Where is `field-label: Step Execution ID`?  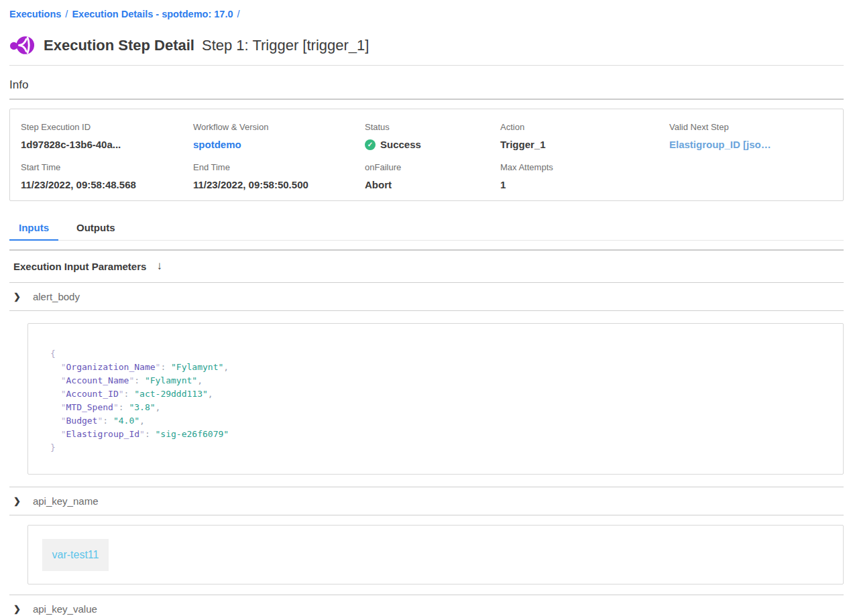 field-label: Step Execution ID is located at coordinates (107, 127).